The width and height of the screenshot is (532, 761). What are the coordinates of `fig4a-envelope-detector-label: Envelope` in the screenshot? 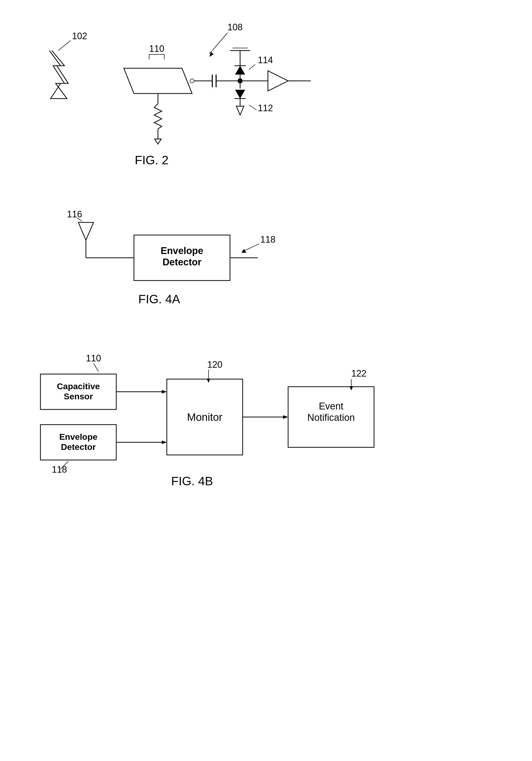 It's located at (182, 251).